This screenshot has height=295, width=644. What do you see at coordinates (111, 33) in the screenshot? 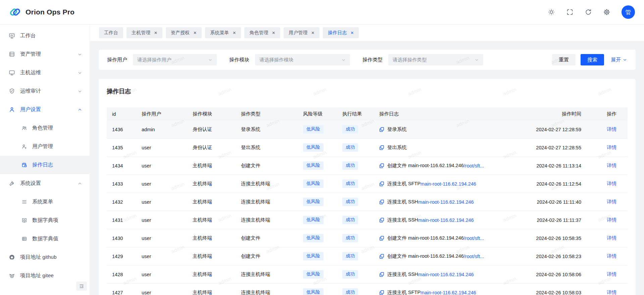
I see `tab-chip: 工作台` at bounding box center [111, 33].